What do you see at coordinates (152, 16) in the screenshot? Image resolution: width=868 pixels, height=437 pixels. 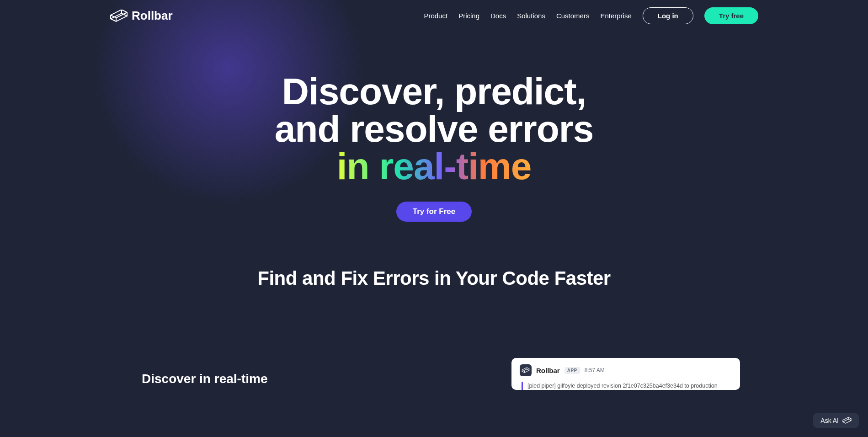 I see `logo-text: Rollbar` at bounding box center [152, 16].